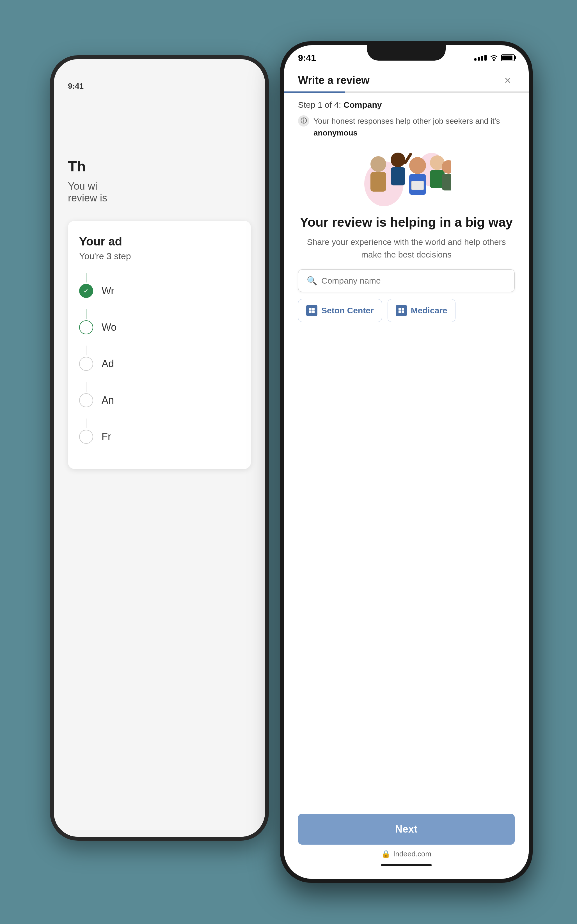  Describe the element at coordinates (160, 400) in the screenshot. I see `step-item-3: An` at that location.